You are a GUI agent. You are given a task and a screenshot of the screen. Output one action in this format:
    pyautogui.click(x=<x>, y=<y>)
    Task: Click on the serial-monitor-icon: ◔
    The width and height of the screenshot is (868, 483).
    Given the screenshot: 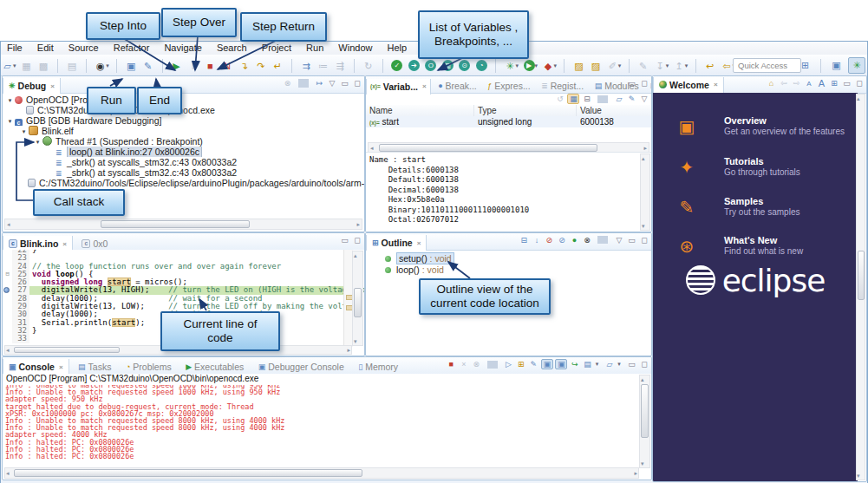 What is the action you would take?
    pyautogui.click(x=482, y=66)
    